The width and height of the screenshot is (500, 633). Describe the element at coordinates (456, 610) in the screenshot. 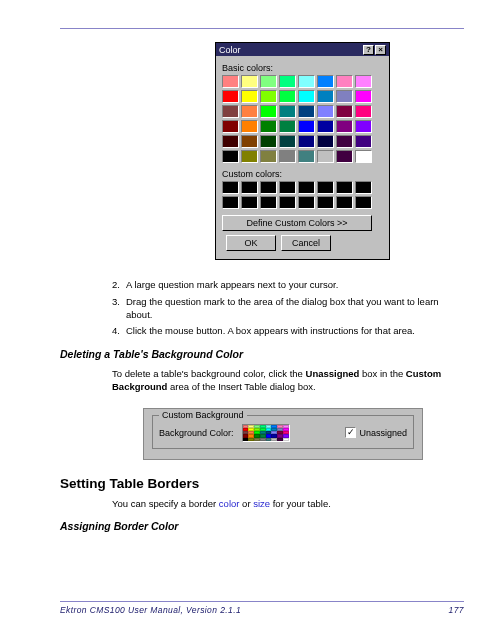

I see `footer-page-number: 177` at that location.